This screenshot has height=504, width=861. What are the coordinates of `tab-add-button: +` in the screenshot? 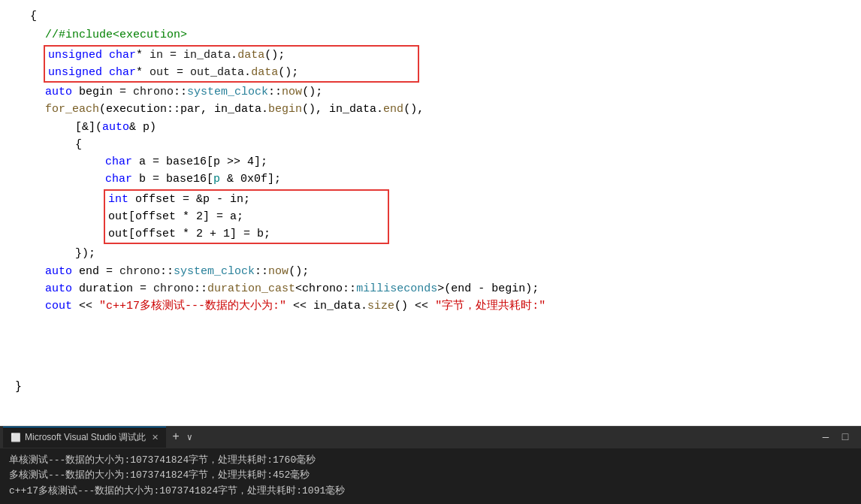 It's located at (176, 437).